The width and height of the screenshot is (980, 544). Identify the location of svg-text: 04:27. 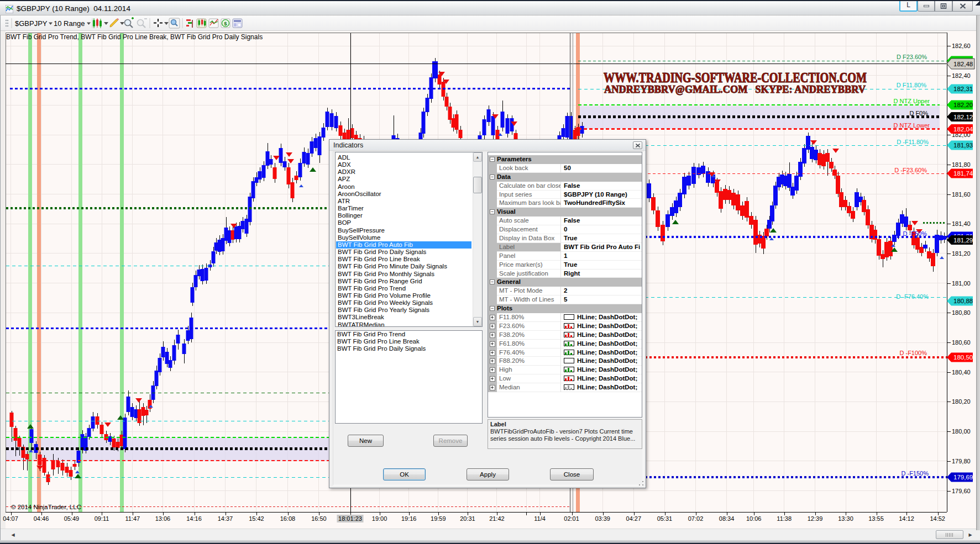
(634, 519).